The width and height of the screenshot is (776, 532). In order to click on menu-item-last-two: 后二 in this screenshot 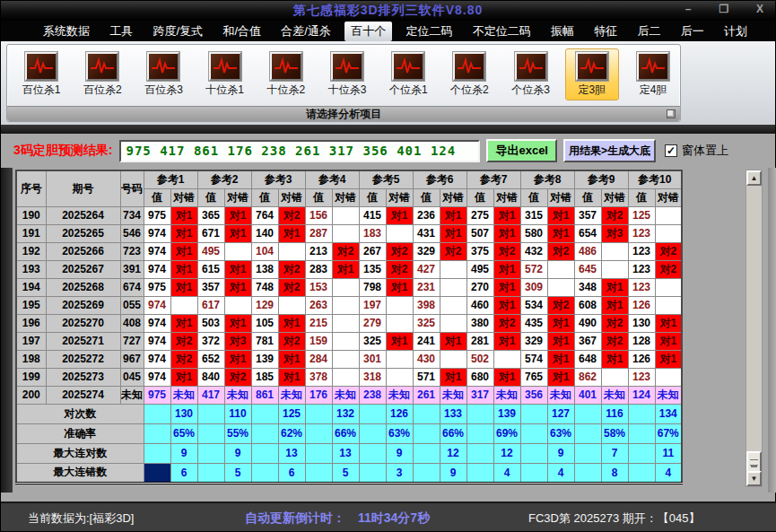, I will do `click(649, 31)`.